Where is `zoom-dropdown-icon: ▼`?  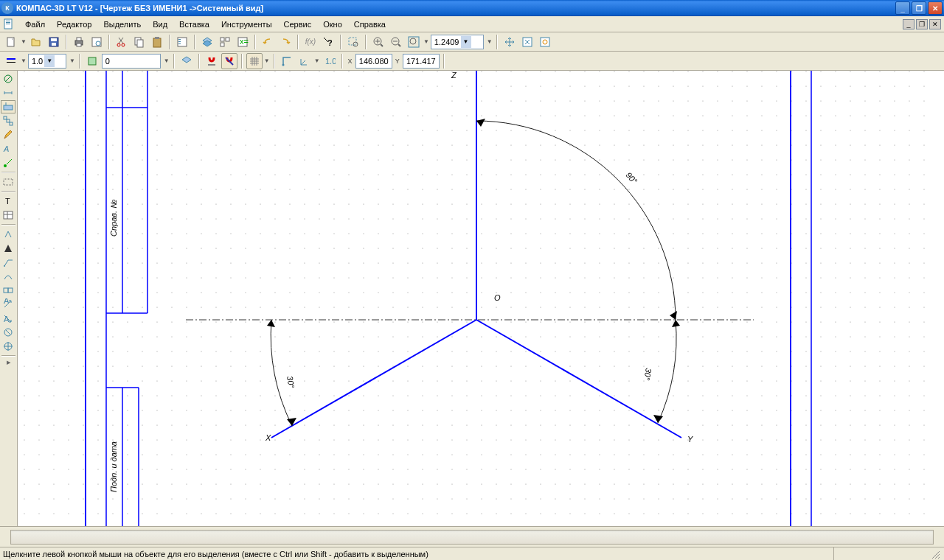
zoom-dropdown-icon: ▼ is located at coordinates (426, 41).